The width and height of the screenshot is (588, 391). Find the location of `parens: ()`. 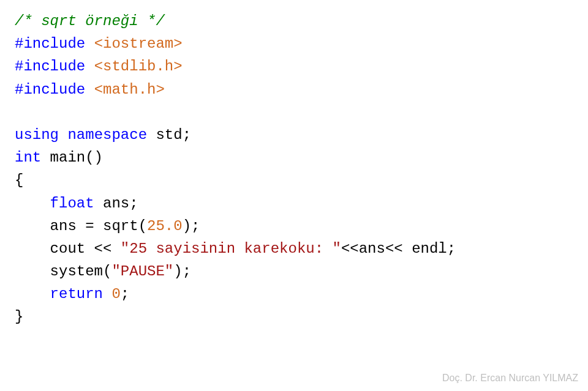

parens: () is located at coordinates (94, 158).